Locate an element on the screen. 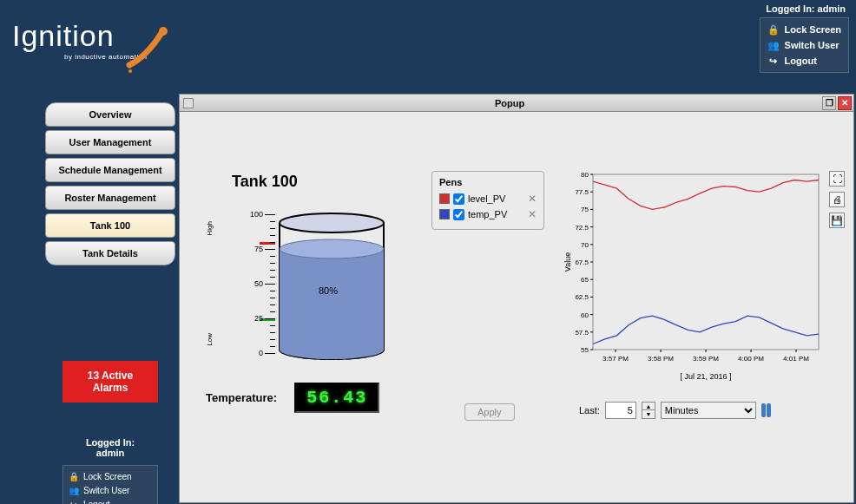 The image size is (856, 504). switch-user-button: 👥 Switch User is located at coordinates (804, 45).